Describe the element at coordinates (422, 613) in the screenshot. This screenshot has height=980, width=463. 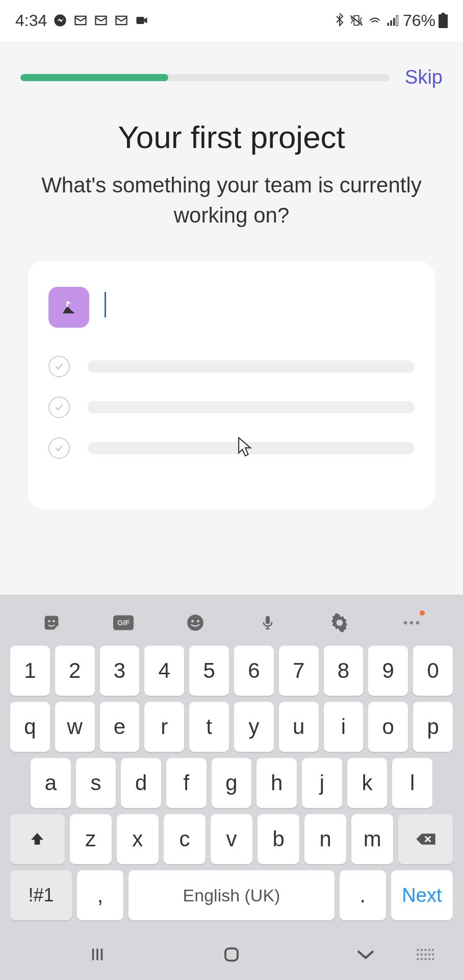
I see `notification-dot` at that location.